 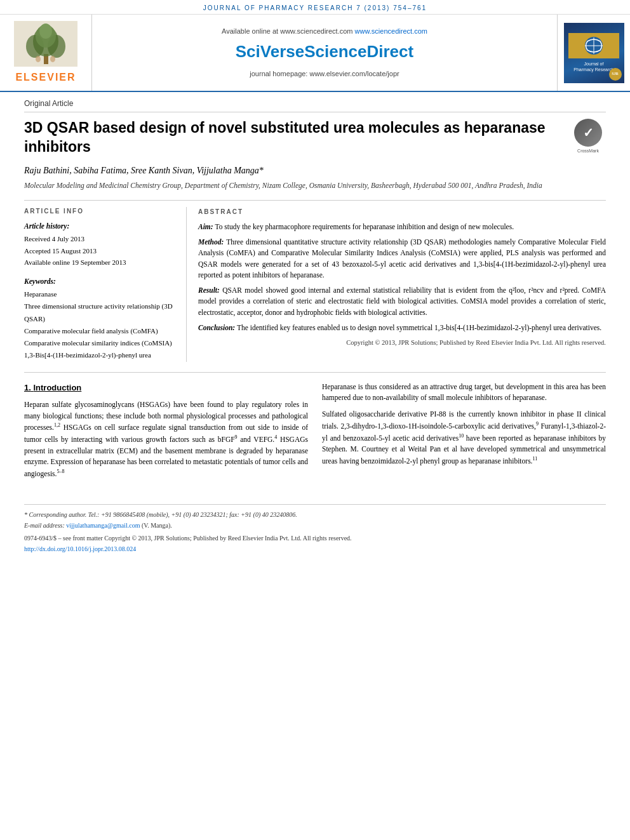 I want to click on footer-email: E-mail address: vijjulathamanga@gmail.co…, so click(x=315, y=526).